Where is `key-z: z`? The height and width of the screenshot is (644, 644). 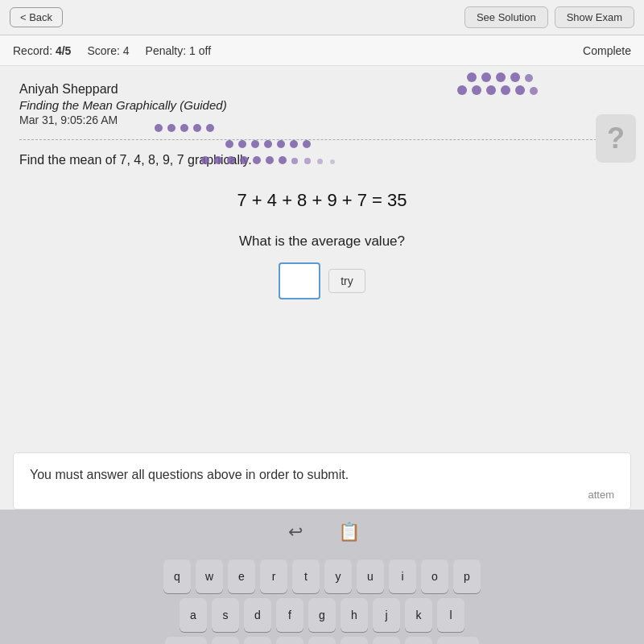 key-z: z is located at coordinates (225, 641).